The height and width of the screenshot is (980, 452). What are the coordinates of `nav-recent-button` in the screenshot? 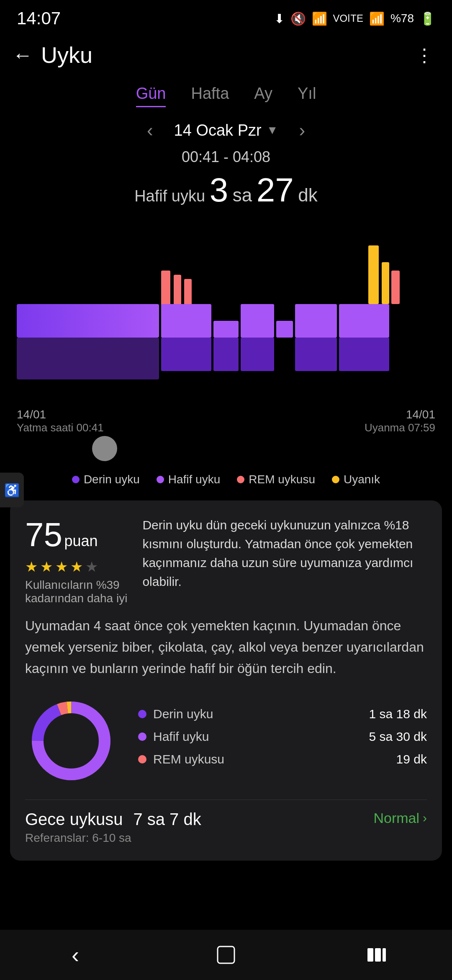 It's located at (377, 955).